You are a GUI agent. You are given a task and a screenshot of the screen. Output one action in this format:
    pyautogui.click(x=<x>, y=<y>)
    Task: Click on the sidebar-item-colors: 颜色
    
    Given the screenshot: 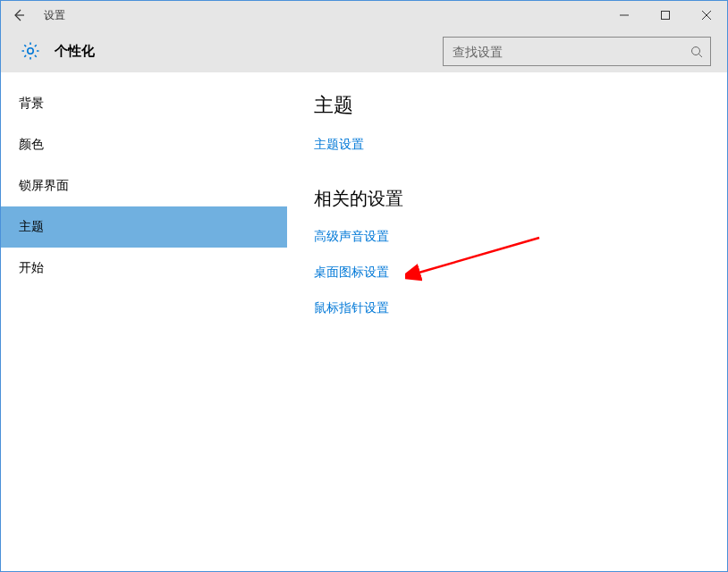 What is the action you would take?
    pyautogui.click(x=144, y=145)
    